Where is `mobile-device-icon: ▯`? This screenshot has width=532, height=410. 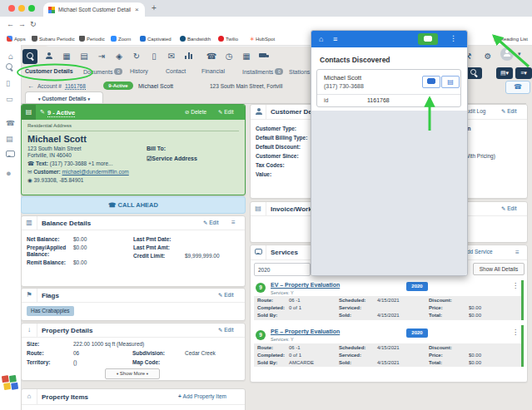 mobile-device-icon: ▯ is located at coordinates (8, 83).